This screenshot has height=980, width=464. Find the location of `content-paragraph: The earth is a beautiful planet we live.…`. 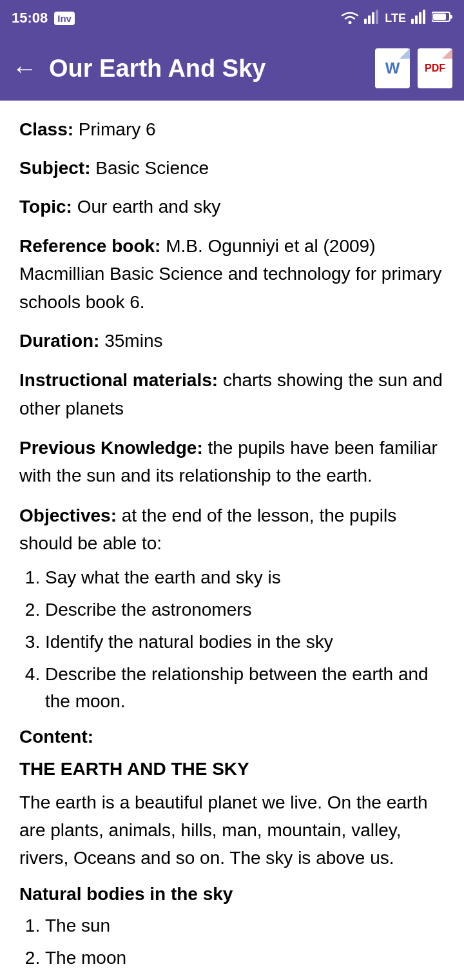

content-paragraph: The earth is a beautiful planet we live.… is located at coordinates (232, 830).